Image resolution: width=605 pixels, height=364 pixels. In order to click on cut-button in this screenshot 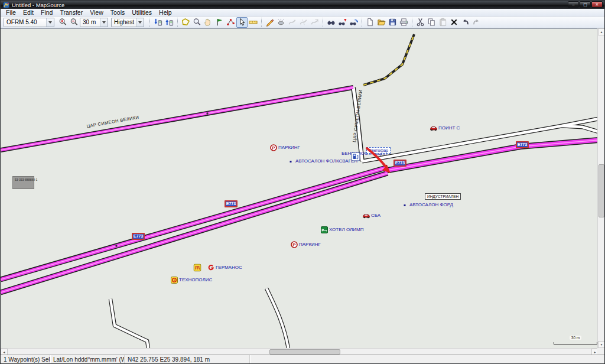, I will do `click(421, 22)`.